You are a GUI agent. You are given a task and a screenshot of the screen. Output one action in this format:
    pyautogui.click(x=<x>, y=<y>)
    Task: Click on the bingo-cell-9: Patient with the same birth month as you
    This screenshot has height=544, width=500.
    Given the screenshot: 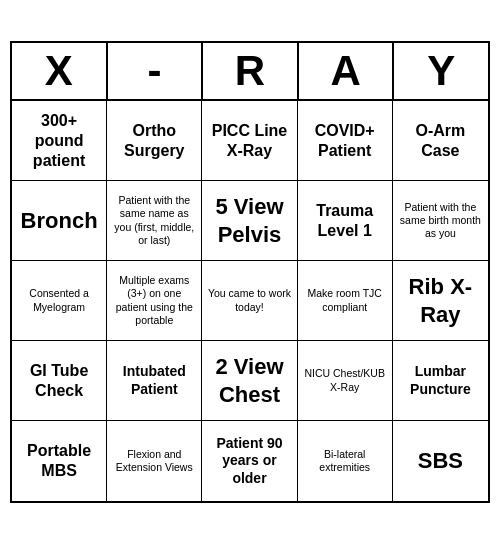 What is the action you would take?
    pyautogui.click(x=440, y=221)
    